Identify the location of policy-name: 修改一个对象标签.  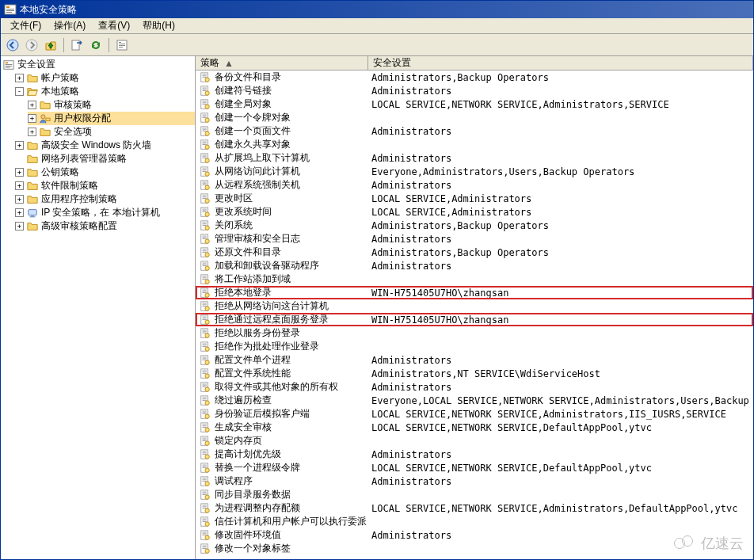
(253, 548).